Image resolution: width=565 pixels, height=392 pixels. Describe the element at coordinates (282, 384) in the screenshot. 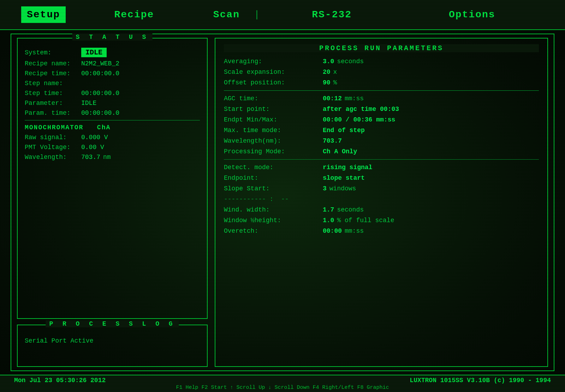

I see `statusbar: Mon Jul 23 05:30:26 2012 LUXTRON 1015SS …` at that location.